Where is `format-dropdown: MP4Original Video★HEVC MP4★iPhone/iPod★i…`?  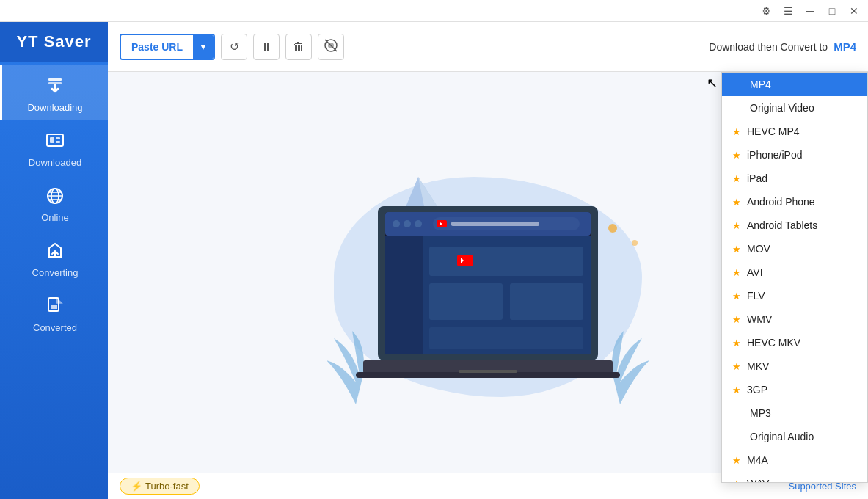
format-dropdown: MP4Original Video★HEVC MP4★iPhone/iPod★i… is located at coordinates (795, 277).